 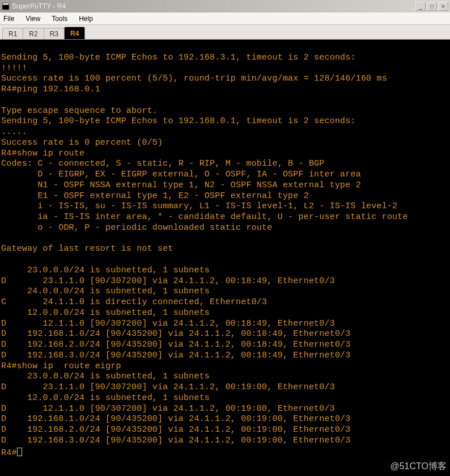 What do you see at coordinates (225, 165) in the screenshot?
I see `terminal-line: Codes: C - connected, S - static, R - RI…` at bounding box center [225, 165].